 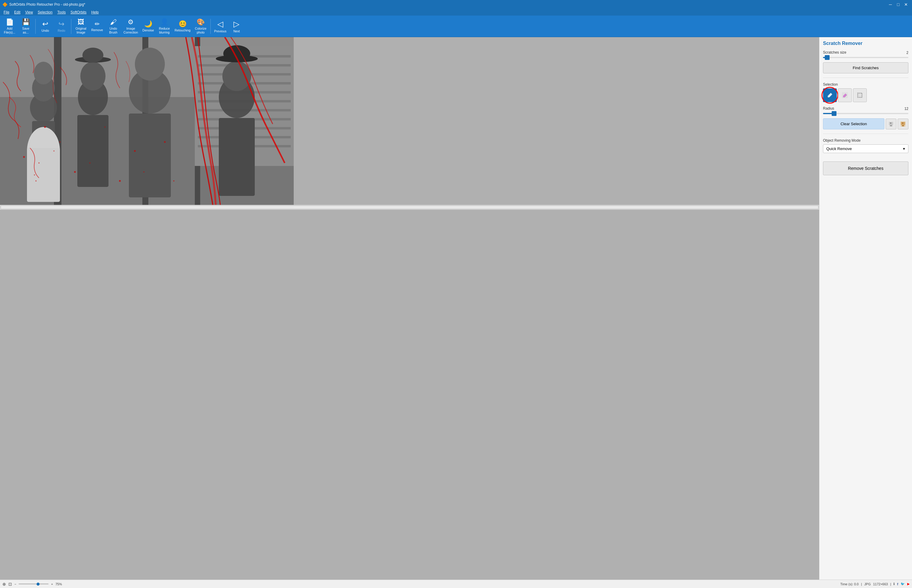 What do you see at coordinates (834, 114) in the screenshot?
I see `radius-thumb` at bounding box center [834, 114].